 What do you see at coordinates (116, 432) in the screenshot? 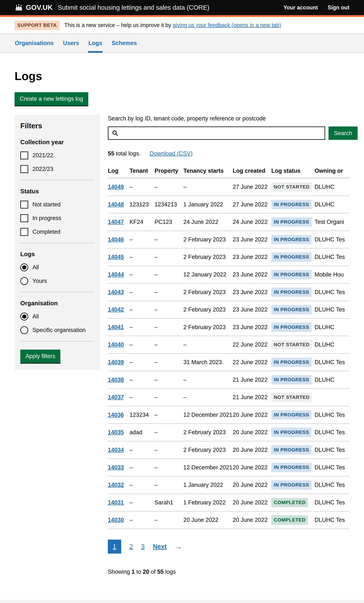
I see `log-link-14035: 14035` at bounding box center [116, 432].